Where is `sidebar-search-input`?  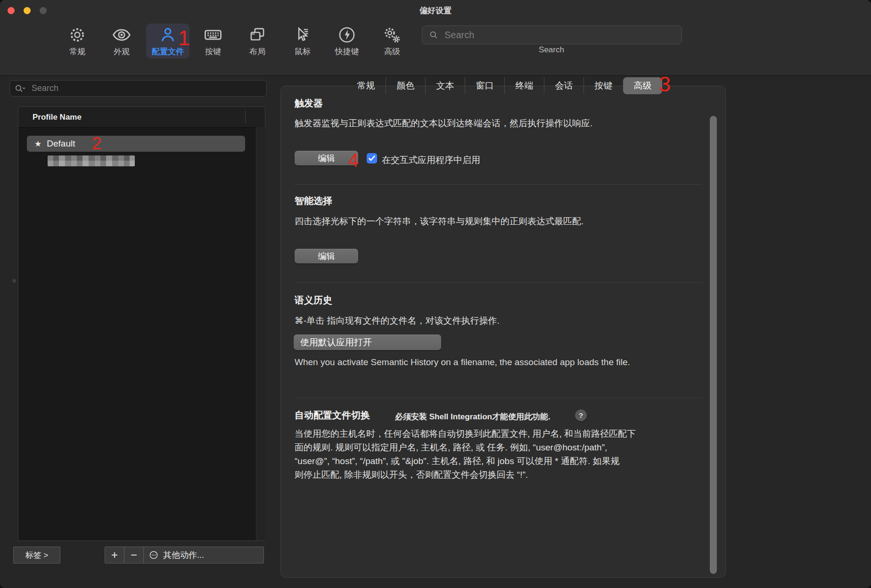 sidebar-search-input is located at coordinates (148, 89).